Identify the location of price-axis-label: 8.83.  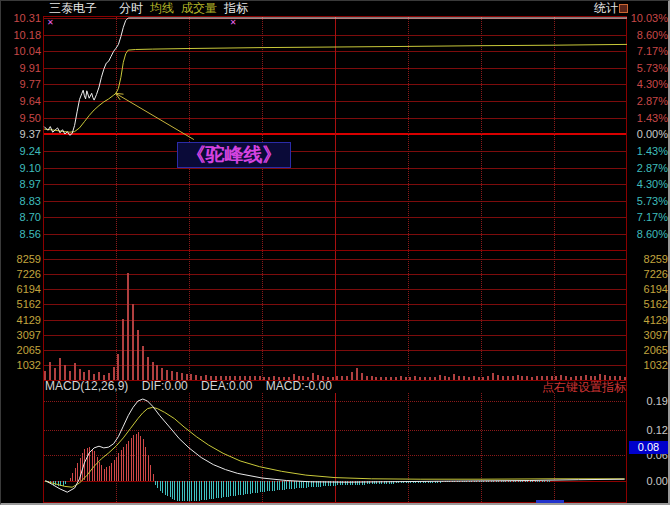
(21, 201).